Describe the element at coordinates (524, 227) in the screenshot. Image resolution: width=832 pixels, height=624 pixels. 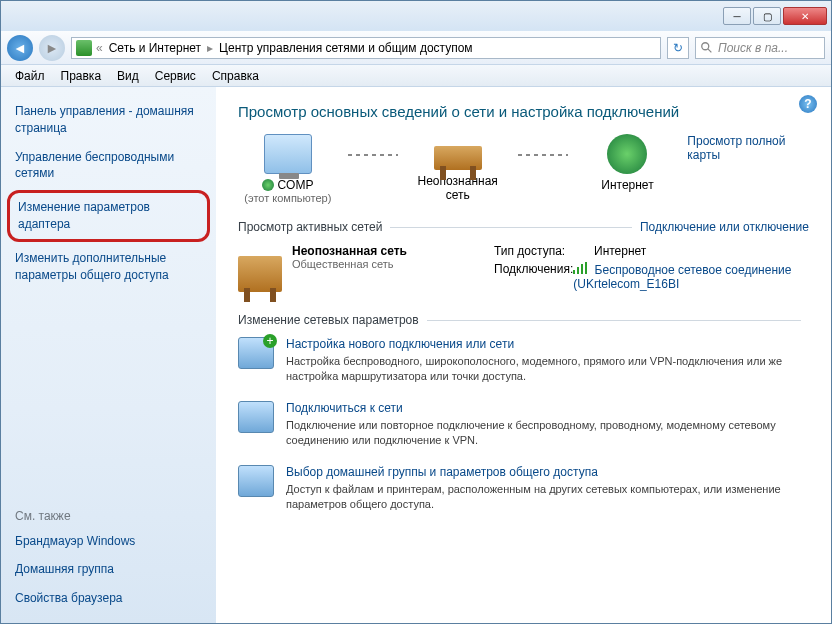
I see `section-active-networks: Просмотр активных сетей Подключение или …` at that location.